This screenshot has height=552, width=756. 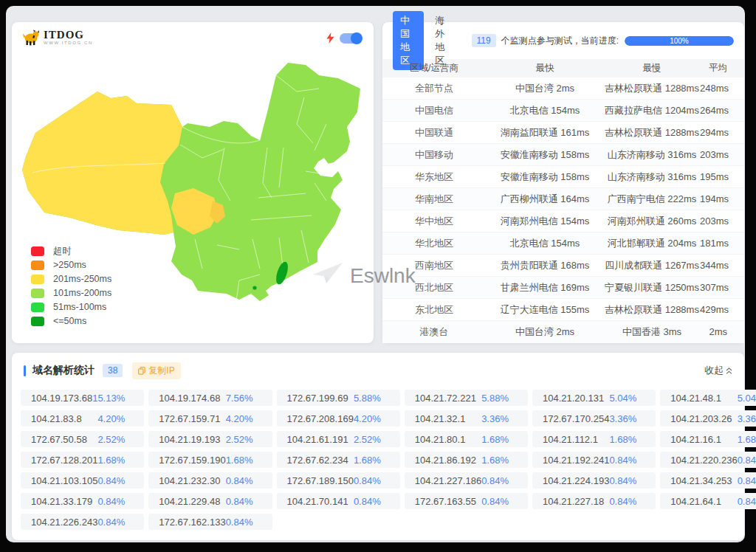 I want to click on cell-slowest: 山东济南移动 316ms, so click(x=652, y=155).